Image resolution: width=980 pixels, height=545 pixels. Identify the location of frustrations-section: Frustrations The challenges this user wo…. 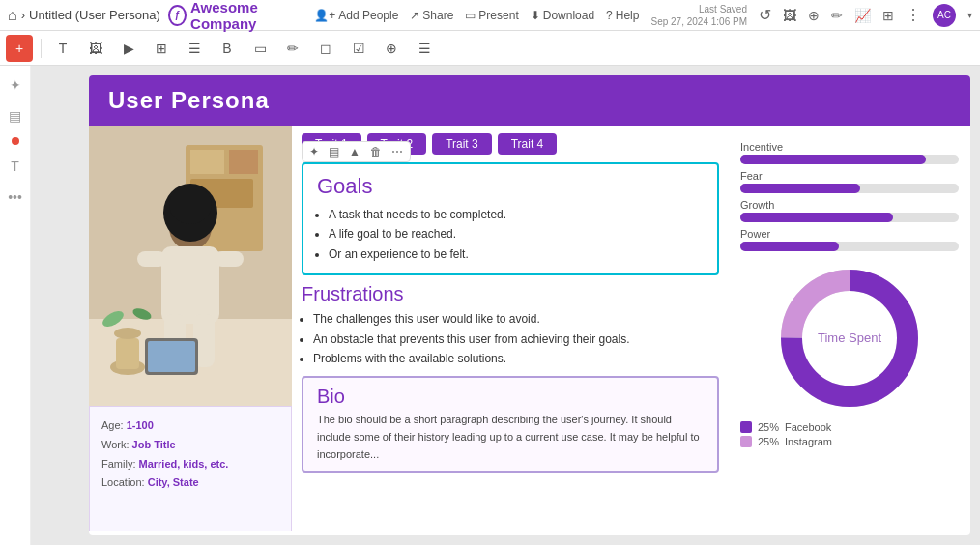
(510, 326).